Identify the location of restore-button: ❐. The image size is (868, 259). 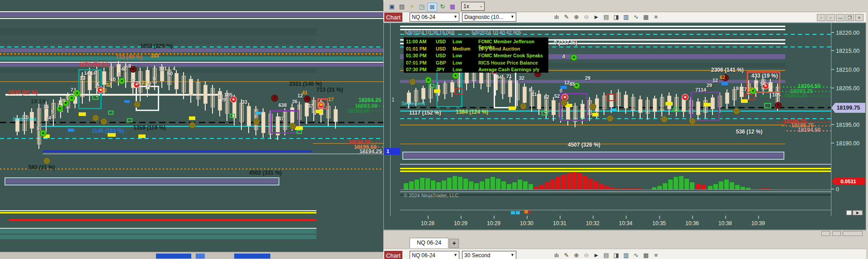
(850, 18).